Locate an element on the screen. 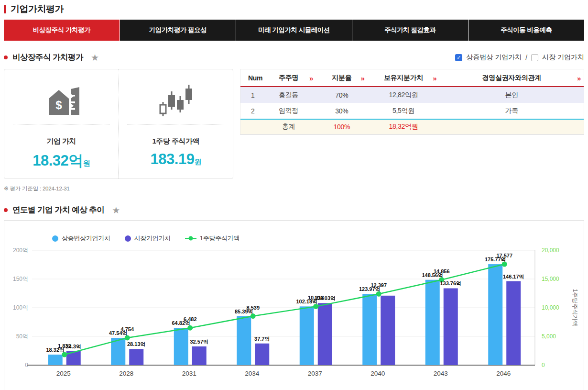 The image size is (588, 390). col-holding-value: 보유지분가치» is located at coordinates (403, 78).